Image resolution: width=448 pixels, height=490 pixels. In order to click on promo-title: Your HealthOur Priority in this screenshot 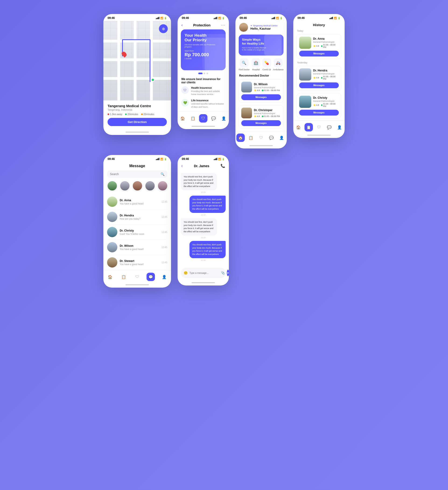, I will do `click(203, 38)`.